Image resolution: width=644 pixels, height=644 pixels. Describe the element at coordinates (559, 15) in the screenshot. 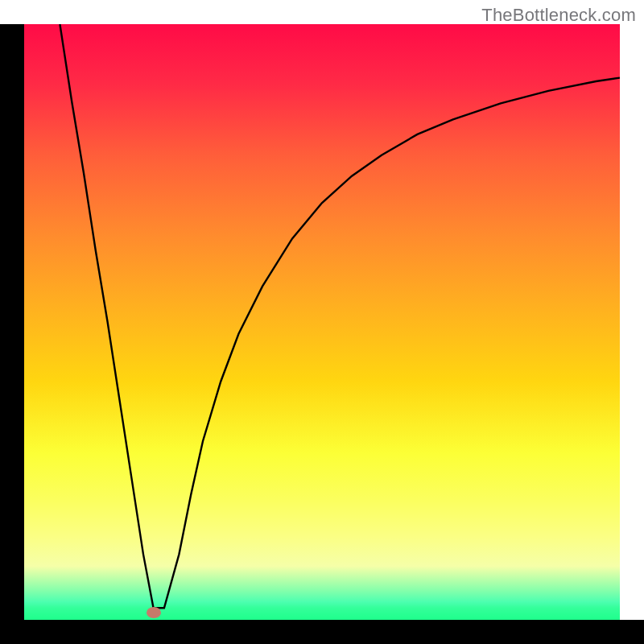

I see `watermark-text: TheBottleneck.com` at that location.